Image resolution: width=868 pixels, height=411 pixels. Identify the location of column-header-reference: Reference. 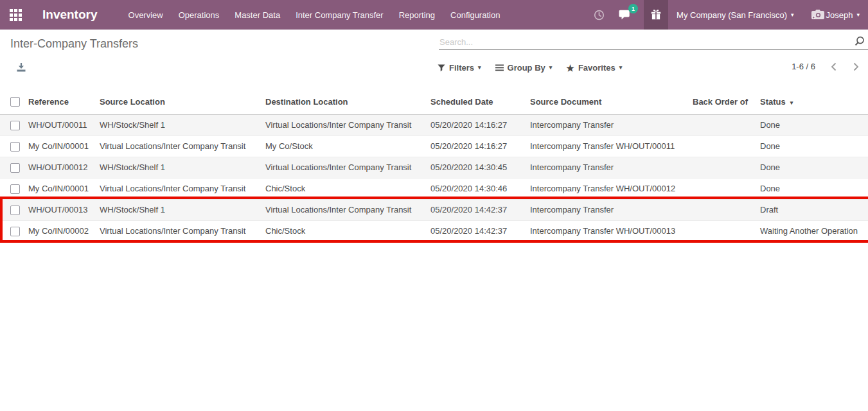
(64, 101).